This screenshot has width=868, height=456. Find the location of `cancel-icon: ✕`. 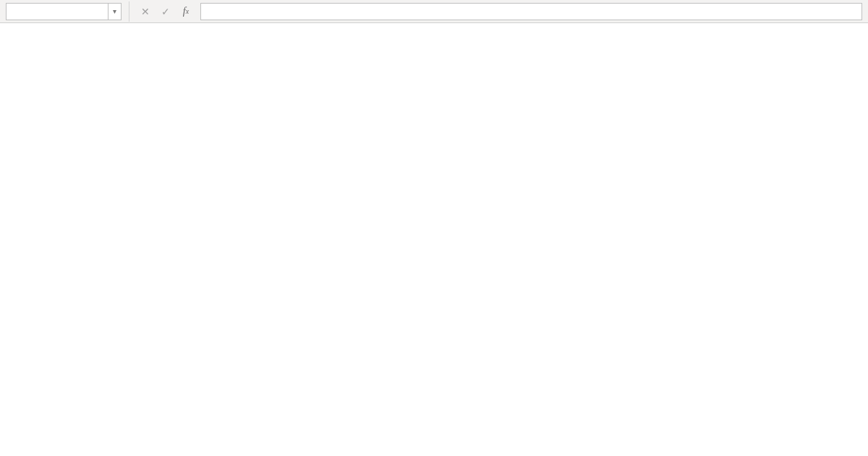

cancel-icon: ✕ is located at coordinates (145, 12).